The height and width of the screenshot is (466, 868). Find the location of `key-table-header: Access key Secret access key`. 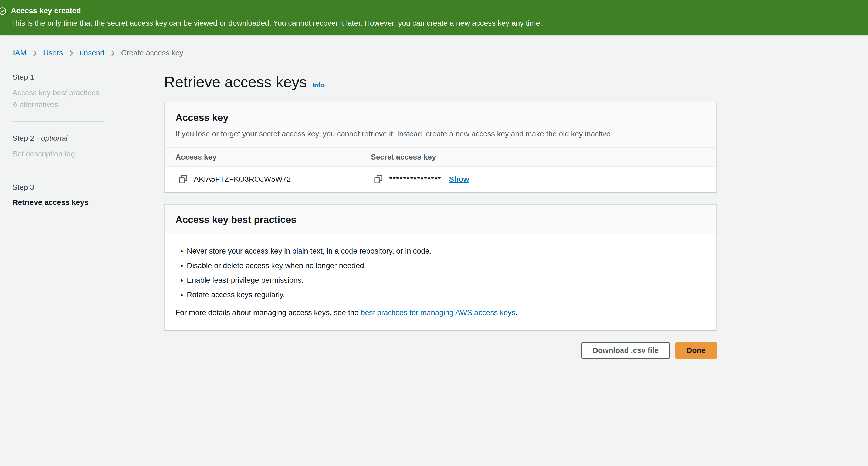

key-table-header: Access key Secret access key is located at coordinates (441, 157).